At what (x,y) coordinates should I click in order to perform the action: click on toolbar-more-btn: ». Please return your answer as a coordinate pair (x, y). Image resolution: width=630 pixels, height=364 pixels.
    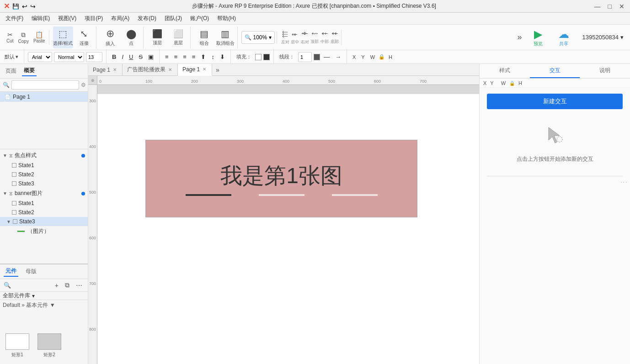
    Looking at the image, I should click on (519, 37).